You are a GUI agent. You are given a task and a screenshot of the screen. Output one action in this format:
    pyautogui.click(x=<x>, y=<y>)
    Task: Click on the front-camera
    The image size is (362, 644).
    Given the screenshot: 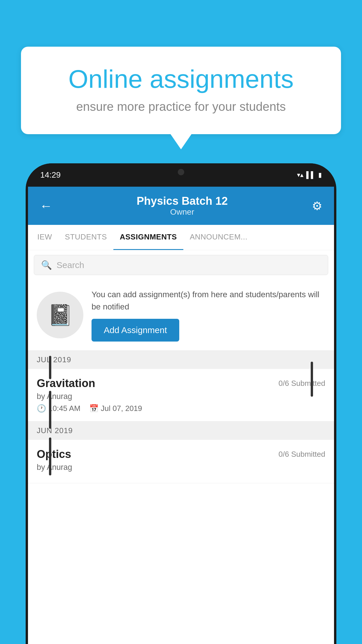 What is the action you would take?
    pyautogui.click(x=181, y=172)
    